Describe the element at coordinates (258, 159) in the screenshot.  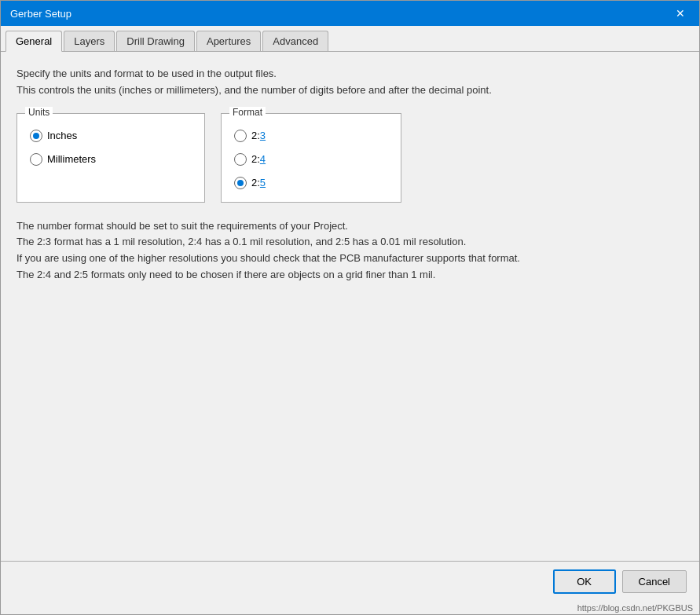
I see `radio-format-24-label: 2:4` at that location.